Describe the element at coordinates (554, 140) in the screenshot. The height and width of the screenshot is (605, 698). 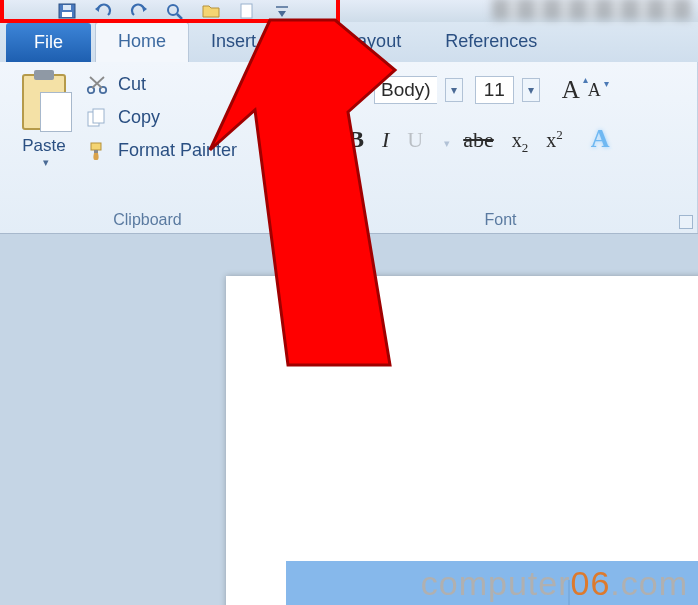
I see `superscript-button: x2` at that location.